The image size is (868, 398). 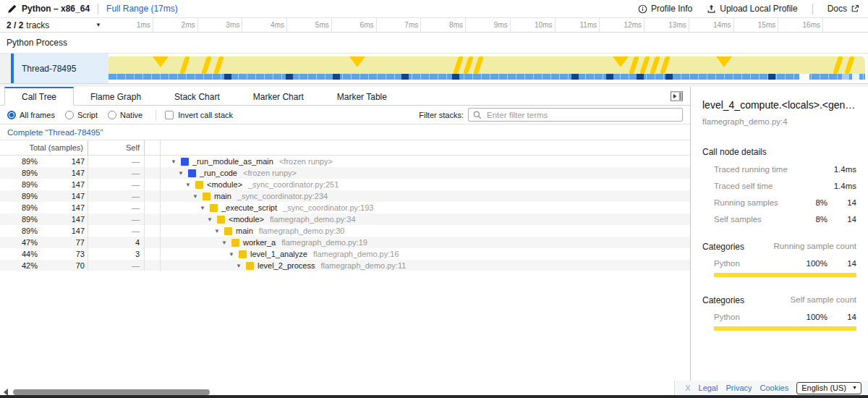 What do you see at coordinates (434, 43) in the screenshot?
I see `process-track-header: Python Process` at bounding box center [434, 43].